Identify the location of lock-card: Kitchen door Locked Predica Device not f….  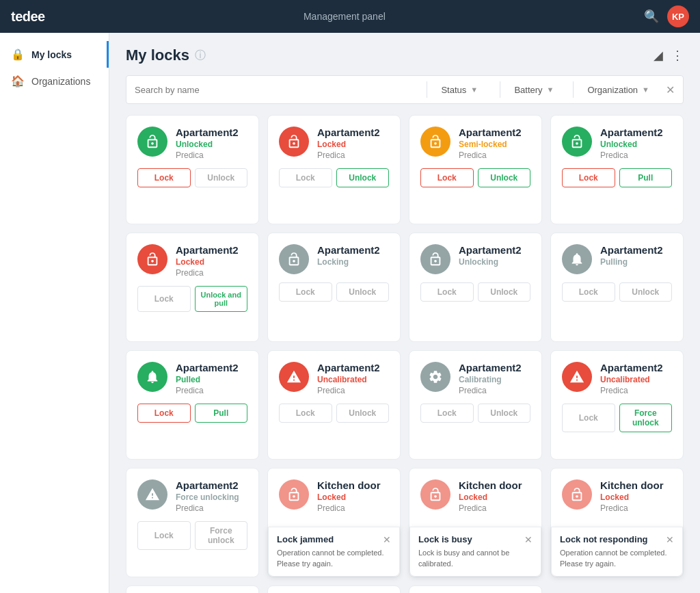
(334, 590).